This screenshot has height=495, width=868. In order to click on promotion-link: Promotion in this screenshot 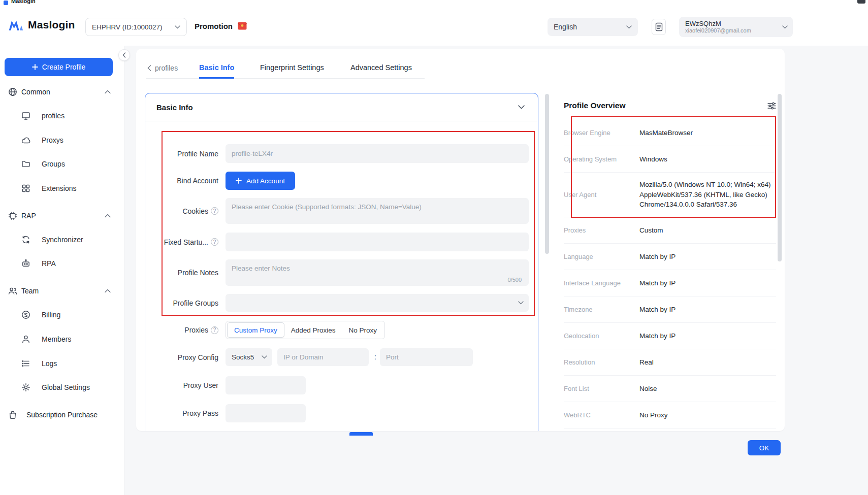, I will do `click(221, 26)`.